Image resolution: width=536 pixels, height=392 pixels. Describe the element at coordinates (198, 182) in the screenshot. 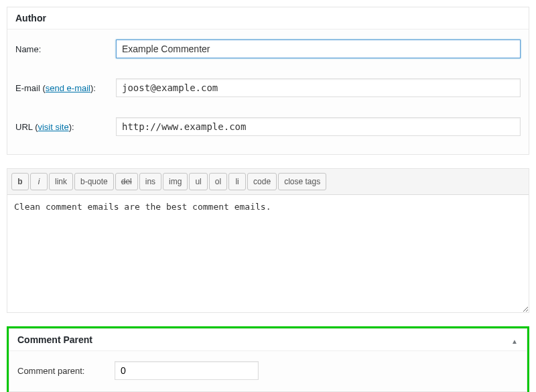

I see `quicktag-ul-button: ul` at that location.